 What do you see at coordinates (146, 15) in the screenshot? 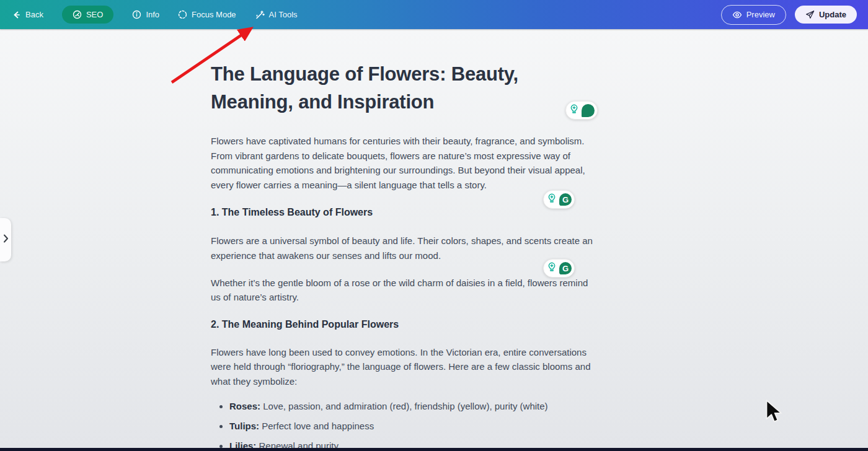
I see `info-button: Info` at bounding box center [146, 15].